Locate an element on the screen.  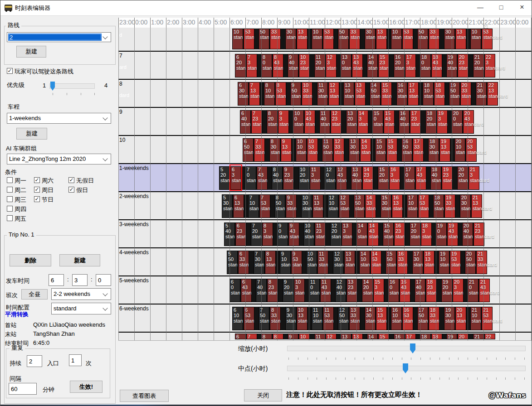
trip-block: 620standard is located at coordinates (240, 66).